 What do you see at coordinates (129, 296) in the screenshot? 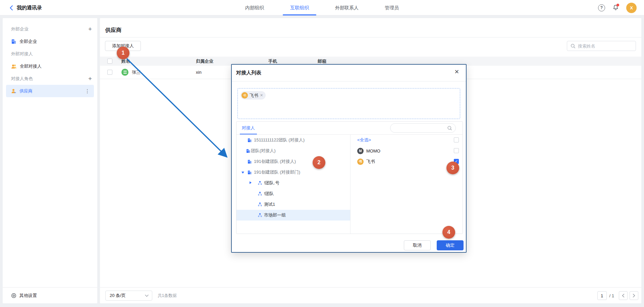
I see `page-size-select: 20 条/页` at bounding box center [129, 296].